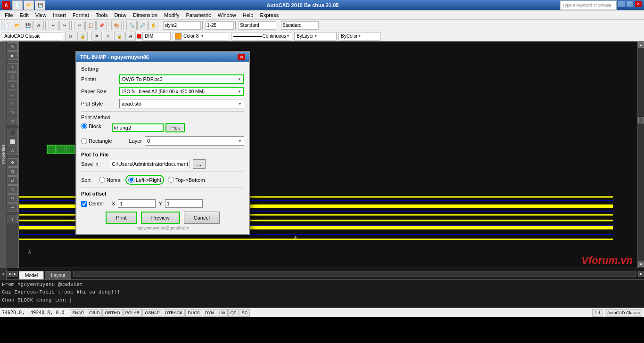  I want to click on scroll-left-btn: ◄, so click(3, 274).